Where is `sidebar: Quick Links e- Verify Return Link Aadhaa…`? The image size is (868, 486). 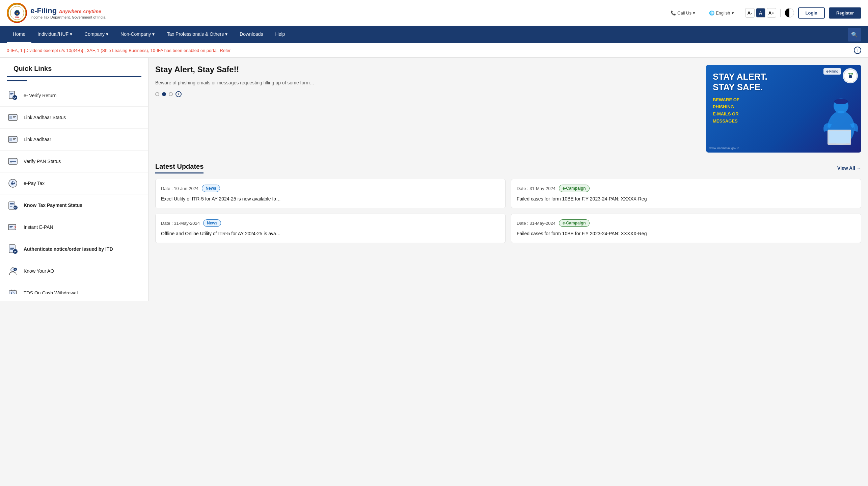 sidebar: Quick Links e- Verify Return Link Aadhaa… is located at coordinates (74, 180).